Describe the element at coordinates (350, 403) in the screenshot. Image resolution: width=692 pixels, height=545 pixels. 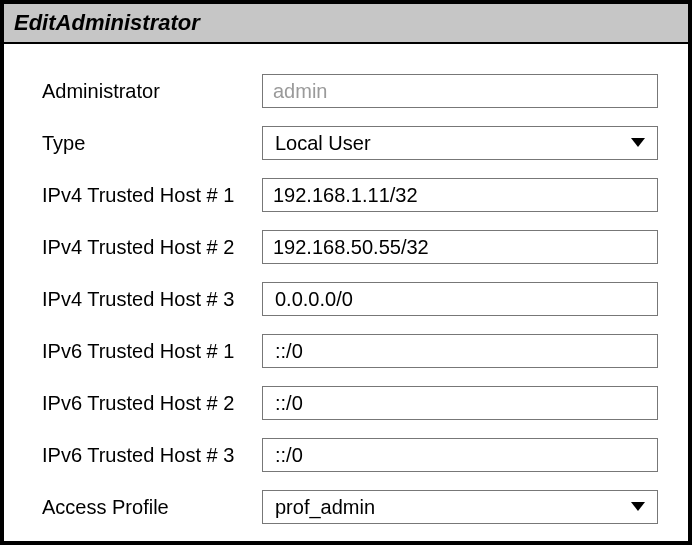
I see `row-ipv6-host-2: IPv6 Trusted Host # 2` at that location.